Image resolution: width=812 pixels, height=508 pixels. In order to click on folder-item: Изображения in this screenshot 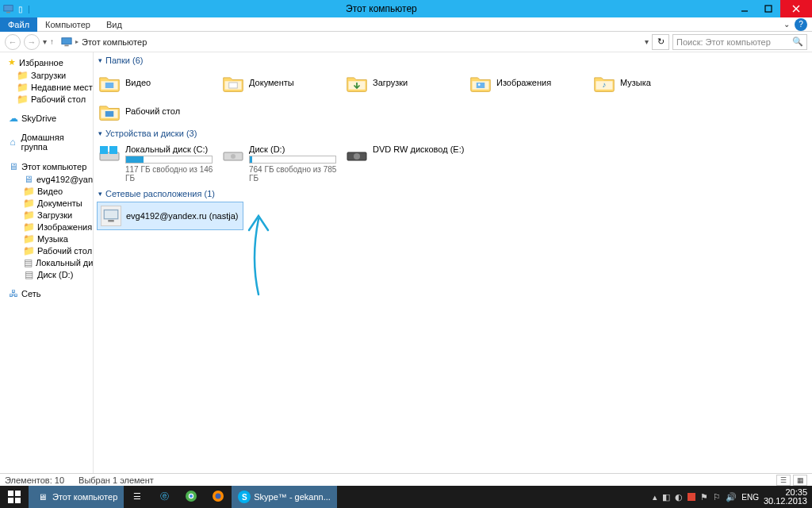, I will do `click(530, 83)`.